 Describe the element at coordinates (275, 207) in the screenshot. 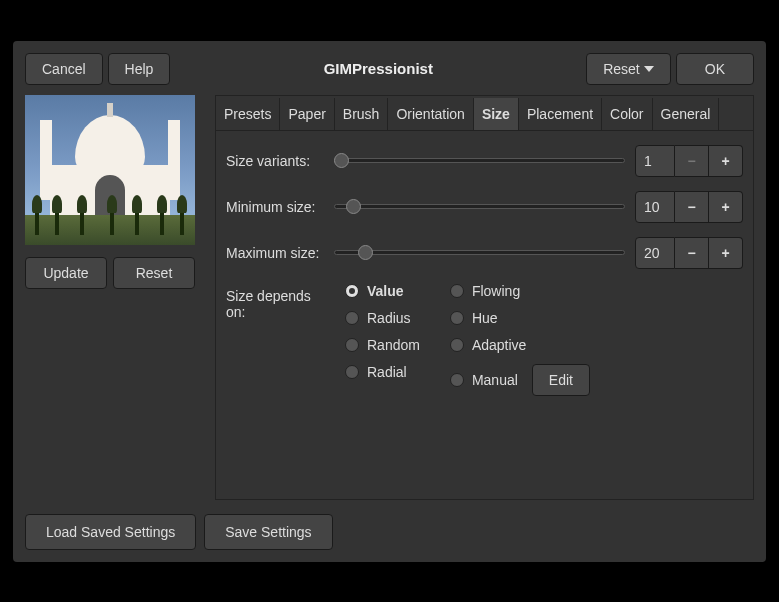

I see `minimum-size-label: Minimum size:` at that location.